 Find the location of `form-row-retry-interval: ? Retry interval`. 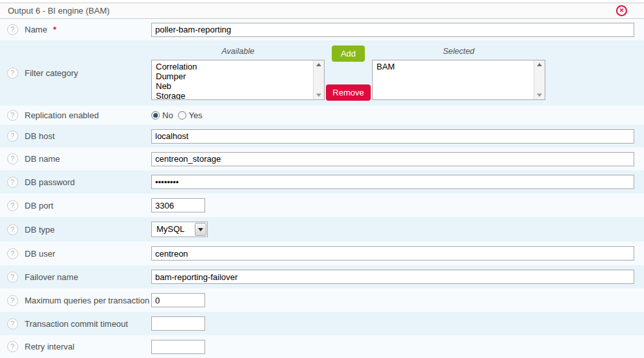

form-row-retry-interval: ? Retry interval is located at coordinates (322, 347).